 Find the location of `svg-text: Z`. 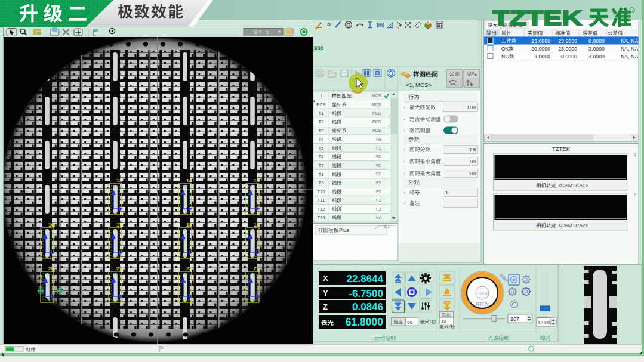

svg-text: Z is located at coordinates (325, 307).